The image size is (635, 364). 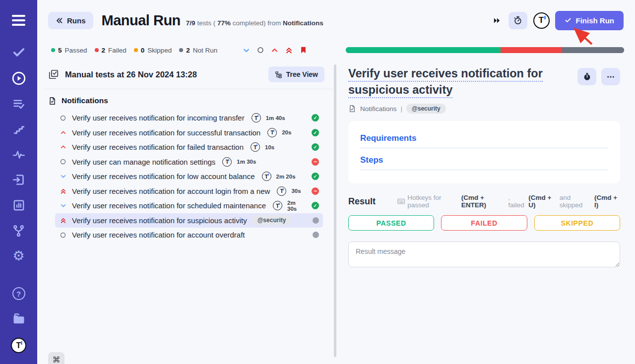 I want to click on hotkey-skipped: (Cmd + I), so click(x=607, y=201).